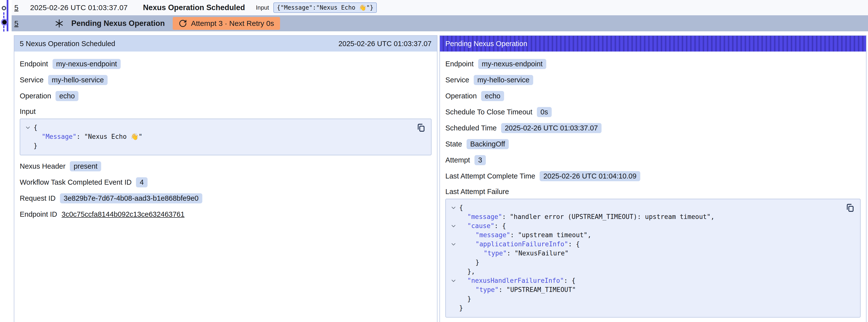 The height and width of the screenshot is (322, 868). What do you see at coordinates (646, 217) in the screenshot?
I see `code-line: "message": "handler error (UPSTREAM_TIME…` at bounding box center [646, 217].